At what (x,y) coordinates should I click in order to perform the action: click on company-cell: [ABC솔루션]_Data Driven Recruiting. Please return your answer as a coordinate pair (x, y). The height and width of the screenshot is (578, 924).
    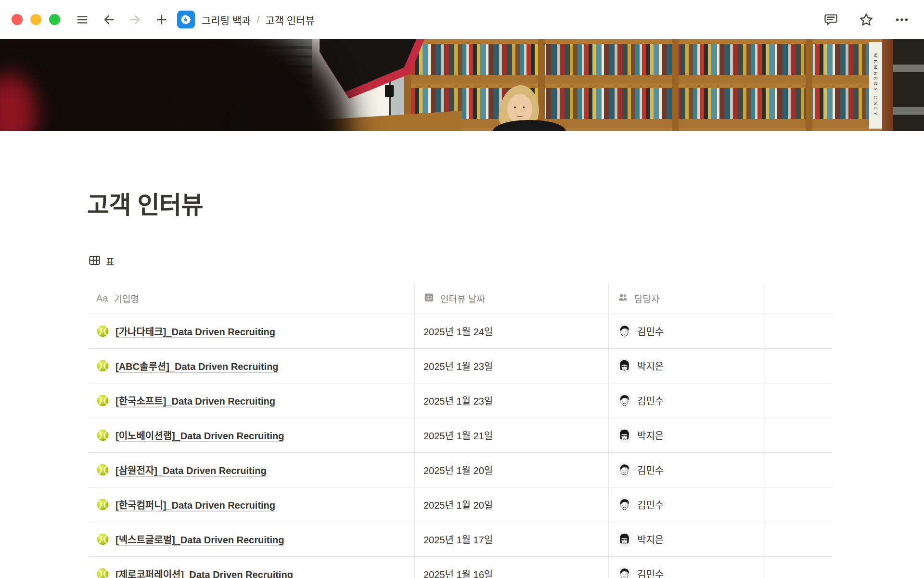
    Looking at the image, I should click on (251, 366).